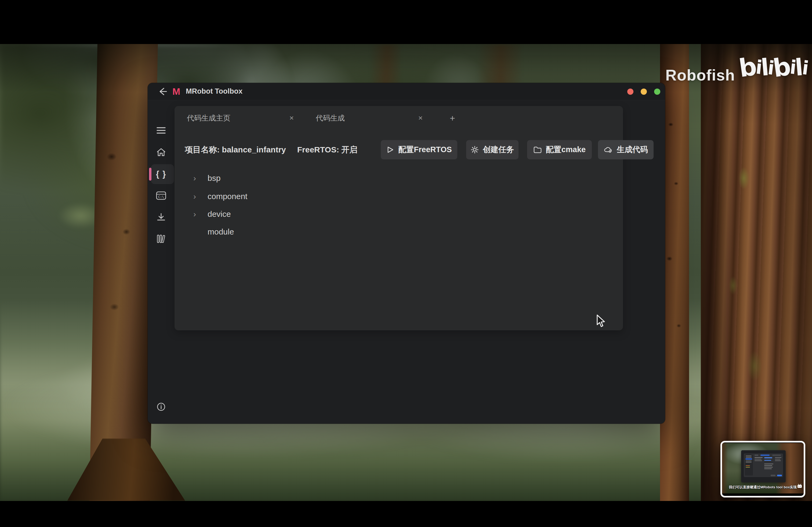 The image size is (812, 527). What do you see at coordinates (633, 150) in the screenshot?
I see `button-label: 生成代码` at bounding box center [633, 150].